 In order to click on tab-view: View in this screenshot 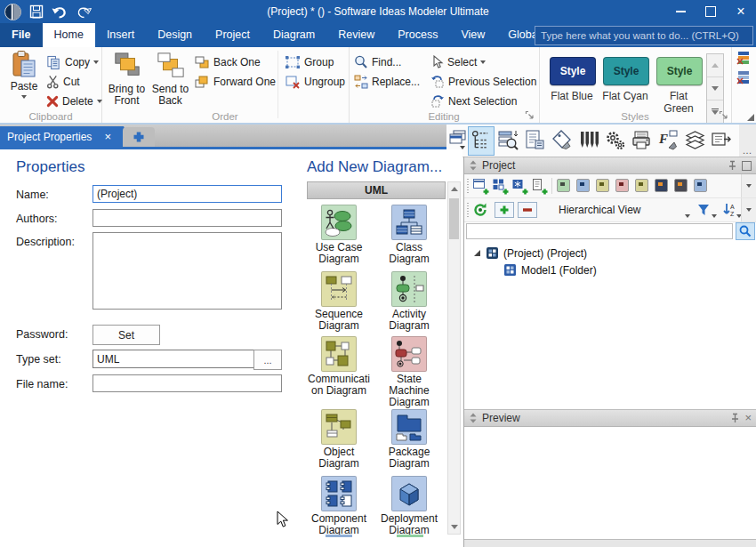, I will do `click(473, 36)`.